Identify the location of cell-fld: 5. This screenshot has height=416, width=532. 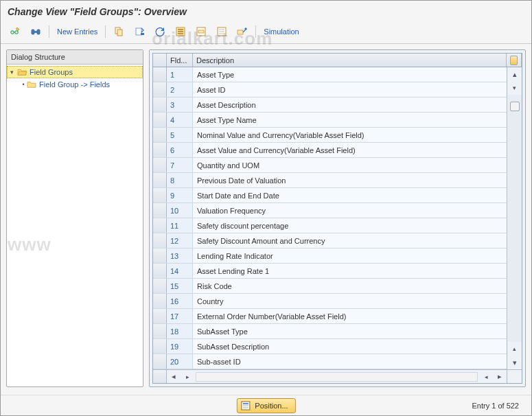
(180, 135).